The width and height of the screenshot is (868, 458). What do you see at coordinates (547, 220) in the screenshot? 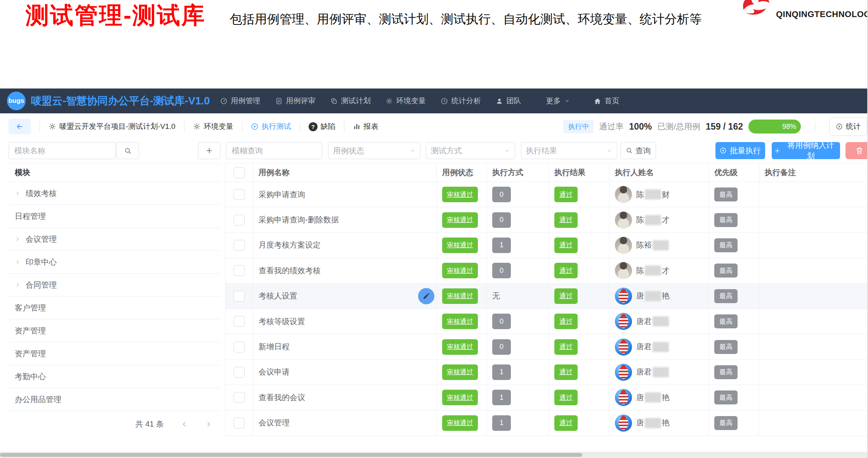
I see `table-row: 采购申请查询-删除数据 审核通过 0 通过 陈才 最高` at bounding box center [547, 220].